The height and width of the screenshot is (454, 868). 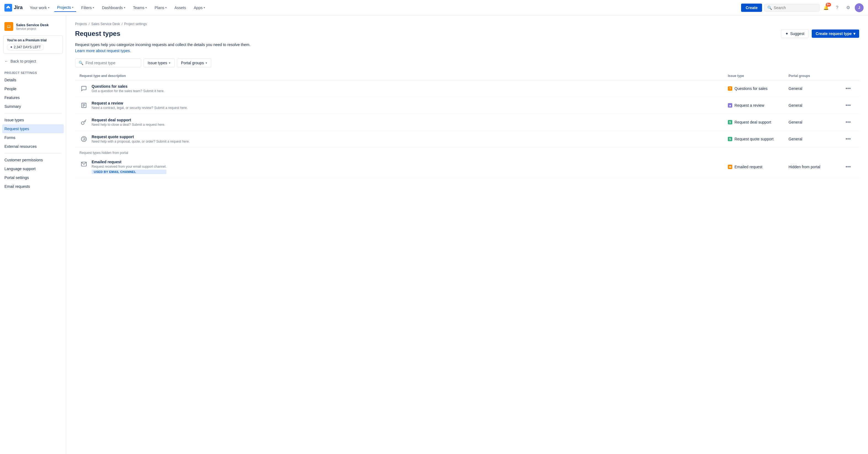 What do you see at coordinates (792, 7) in the screenshot?
I see `search-box: 🔍` at bounding box center [792, 7].